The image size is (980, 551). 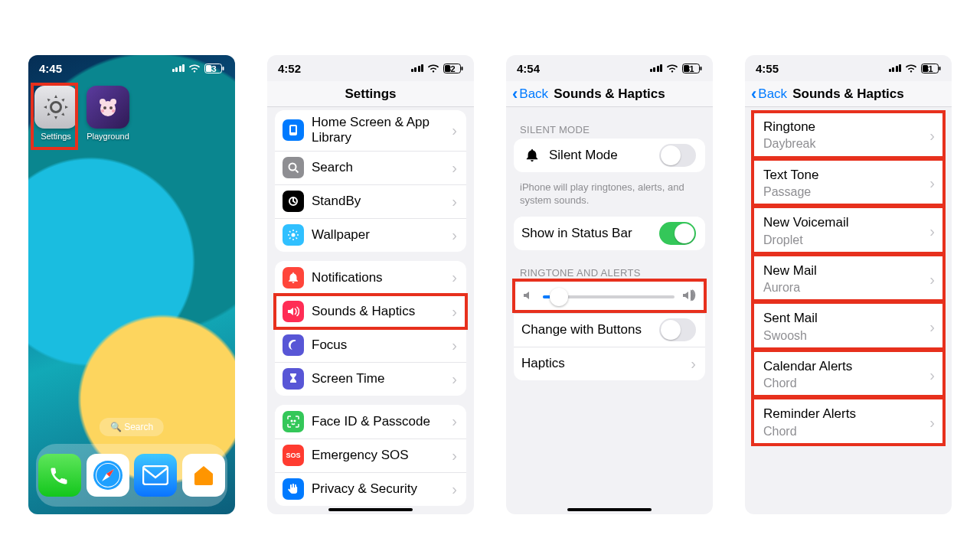 What do you see at coordinates (678, 330) in the screenshot?
I see `toggle-change-buttons` at bounding box center [678, 330].